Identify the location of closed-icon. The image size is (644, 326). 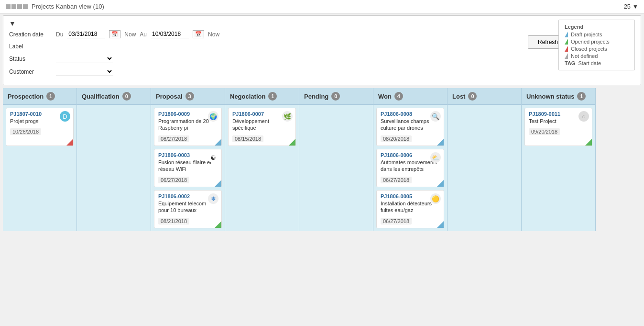
(566, 49).